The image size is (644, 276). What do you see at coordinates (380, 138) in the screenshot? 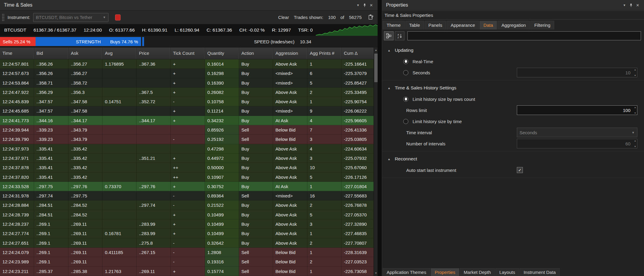
I see `panel-divider` at bounding box center [380, 138].